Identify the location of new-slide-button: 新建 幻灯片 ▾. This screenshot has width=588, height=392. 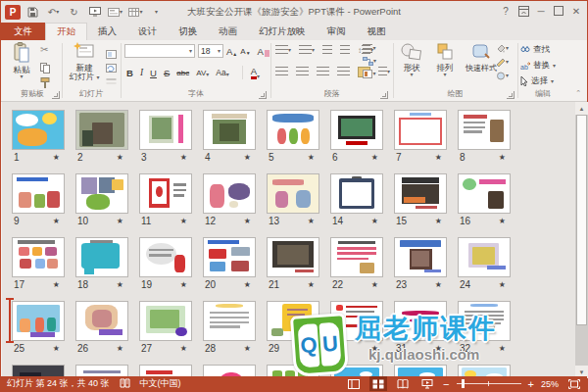
(84, 62).